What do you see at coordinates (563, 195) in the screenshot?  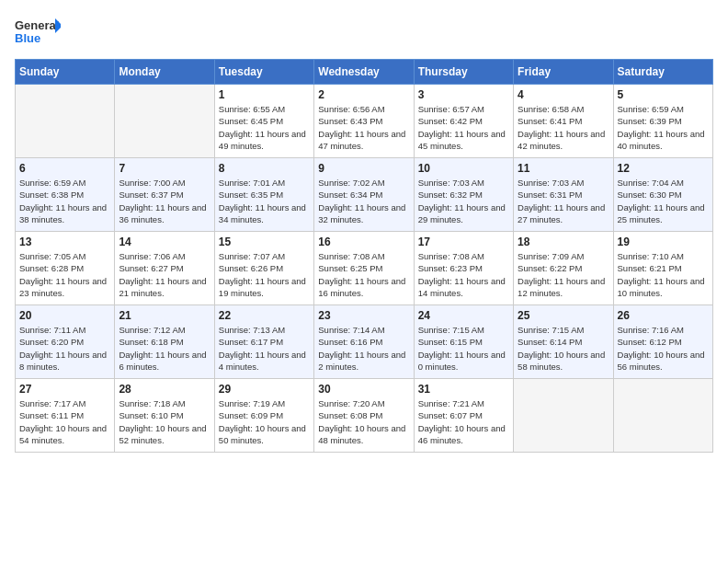 I see `calendar-cell: 11Sunrise: 7:03 AM Sunset: 6:31 PM Dayli…` at bounding box center [563, 195].